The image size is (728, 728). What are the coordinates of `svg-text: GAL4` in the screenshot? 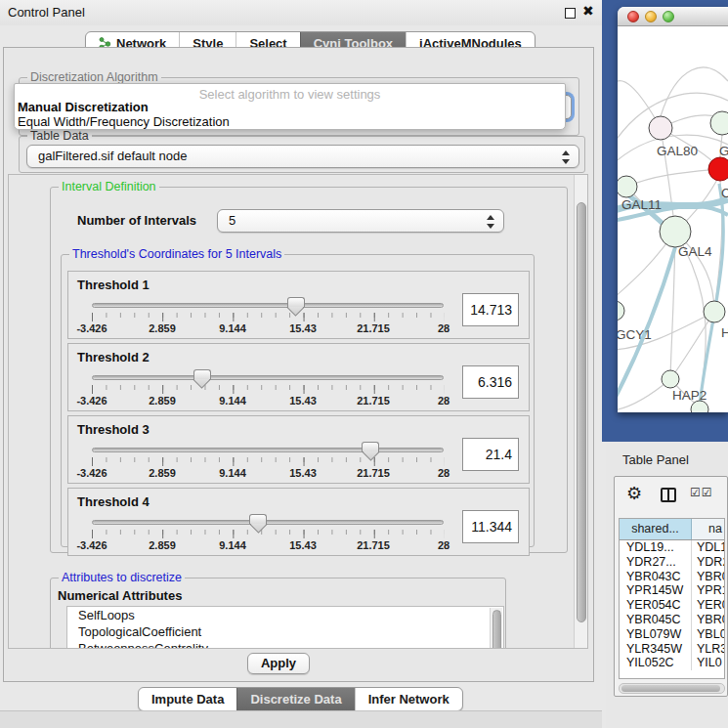 It's located at (696, 252).